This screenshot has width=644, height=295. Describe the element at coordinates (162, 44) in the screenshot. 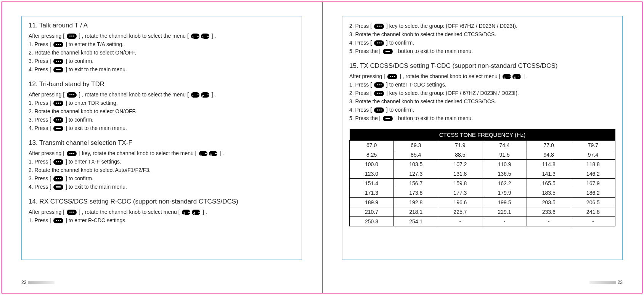

I see `instruction-step: 1. Press [ ] to enter the T/A setting.` at that location.